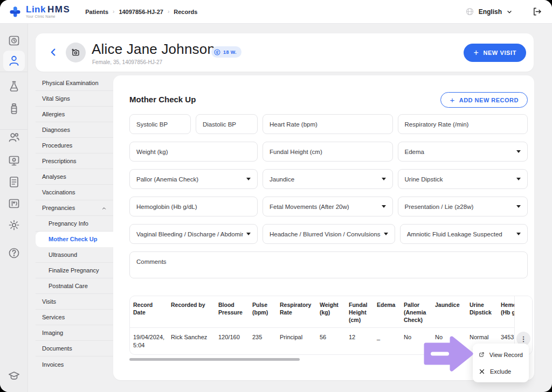 The width and height of the screenshot is (552, 392). Describe the element at coordinates (194, 152) in the screenshot. I see `weight-input: Weight (kg)` at that location.